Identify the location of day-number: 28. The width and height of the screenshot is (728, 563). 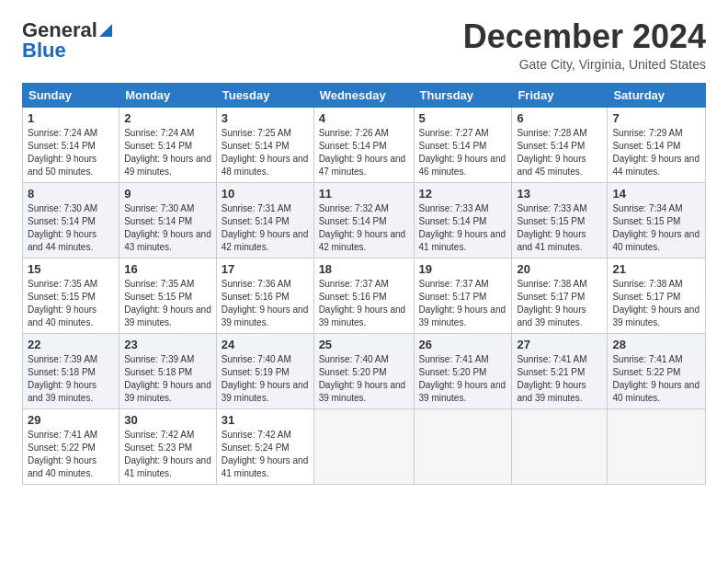
(656, 344).